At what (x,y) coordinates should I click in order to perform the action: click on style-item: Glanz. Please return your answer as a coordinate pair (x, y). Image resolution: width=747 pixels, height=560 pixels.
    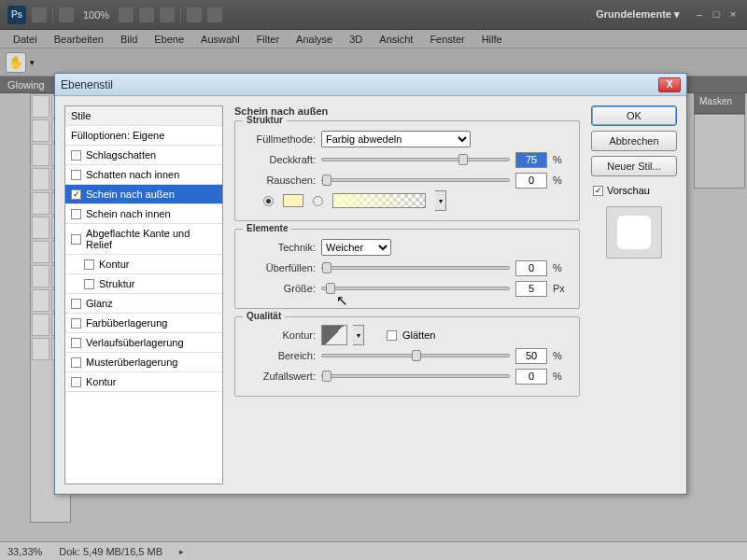
    Looking at the image, I should click on (144, 304).